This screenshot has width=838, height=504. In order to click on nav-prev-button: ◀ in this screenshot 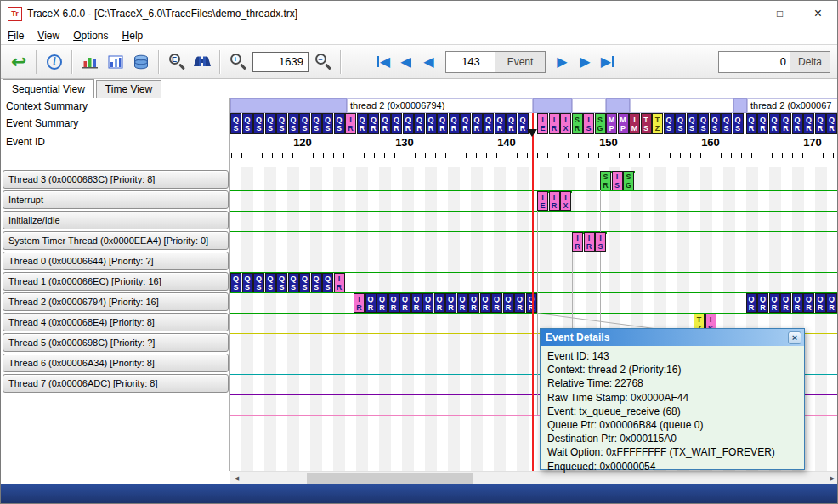, I will do `click(428, 62)`.